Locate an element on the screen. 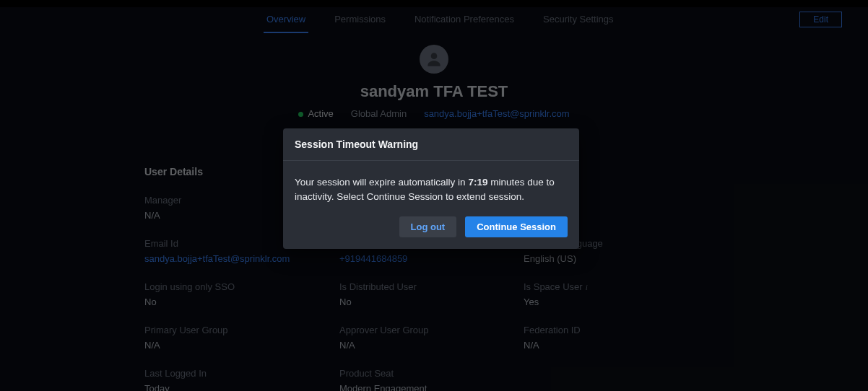  field-label-login-sso: Login using only SSO is located at coordinates (242, 287).